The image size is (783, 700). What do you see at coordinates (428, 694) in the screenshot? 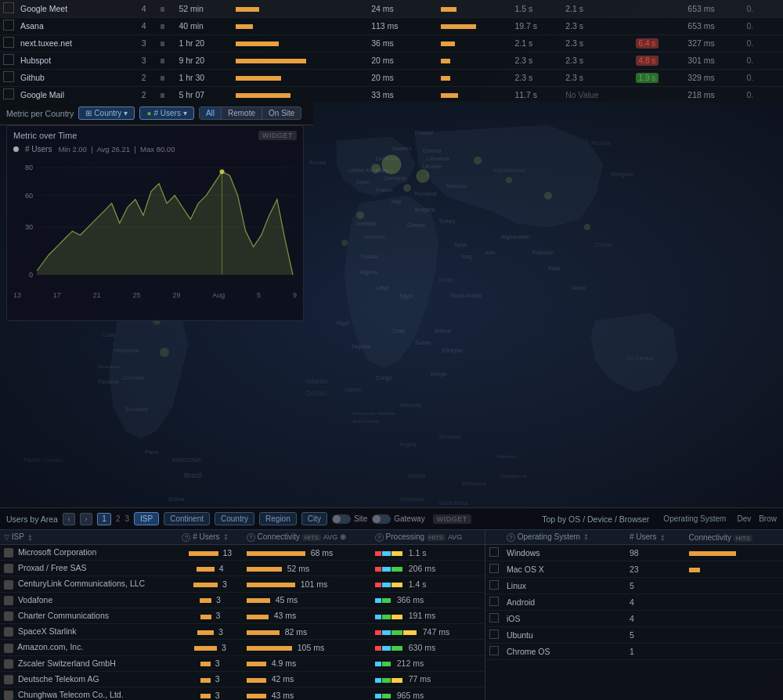
I see `isp-processing: 965 ms` at bounding box center [428, 694].